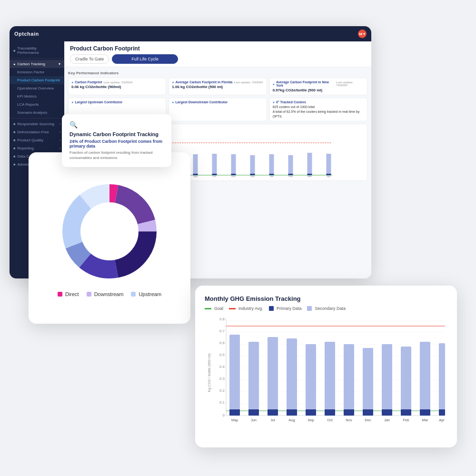 The width and height of the screenshot is (476, 476). What do you see at coordinates (117, 134) in the screenshot?
I see `tooltip-title: Dynamic Carbon Footprint Tracking` at bounding box center [117, 134].